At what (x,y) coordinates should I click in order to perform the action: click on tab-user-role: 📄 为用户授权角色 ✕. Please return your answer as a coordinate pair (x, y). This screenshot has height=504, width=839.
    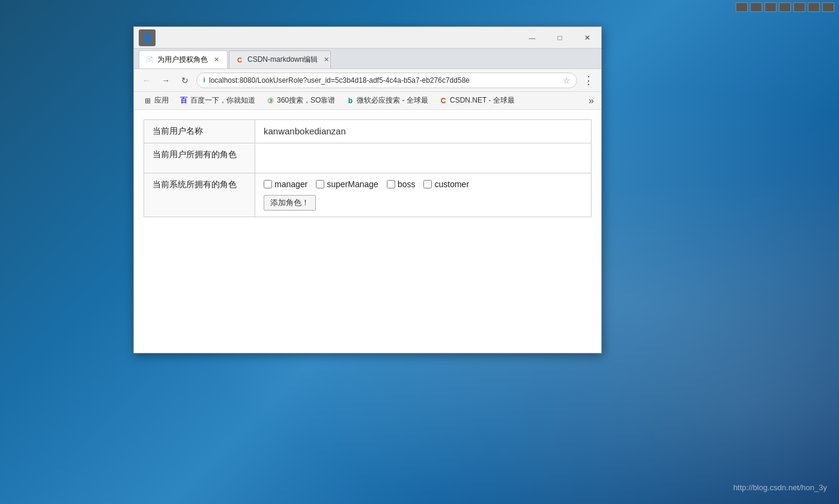
    Looking at the image, I should click on (183, 59).